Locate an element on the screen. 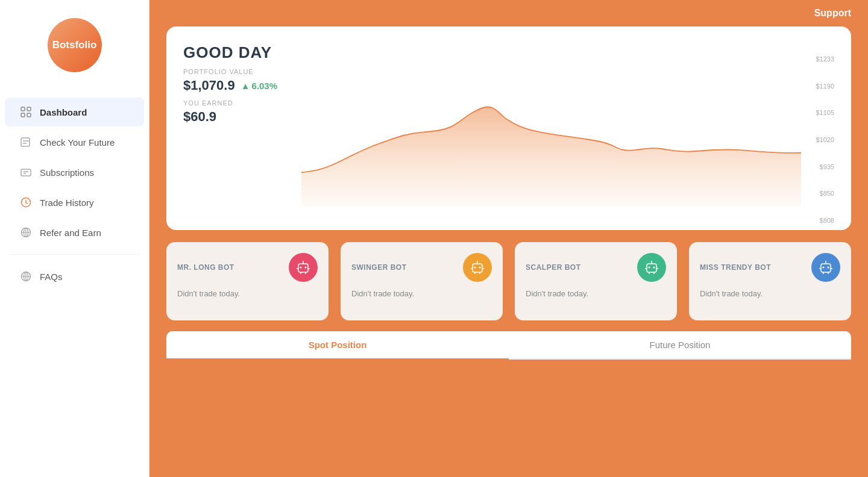 The height and width of the screenshot is (477, 868). bot-icon-mr-long is located at coordinates (303, 267).